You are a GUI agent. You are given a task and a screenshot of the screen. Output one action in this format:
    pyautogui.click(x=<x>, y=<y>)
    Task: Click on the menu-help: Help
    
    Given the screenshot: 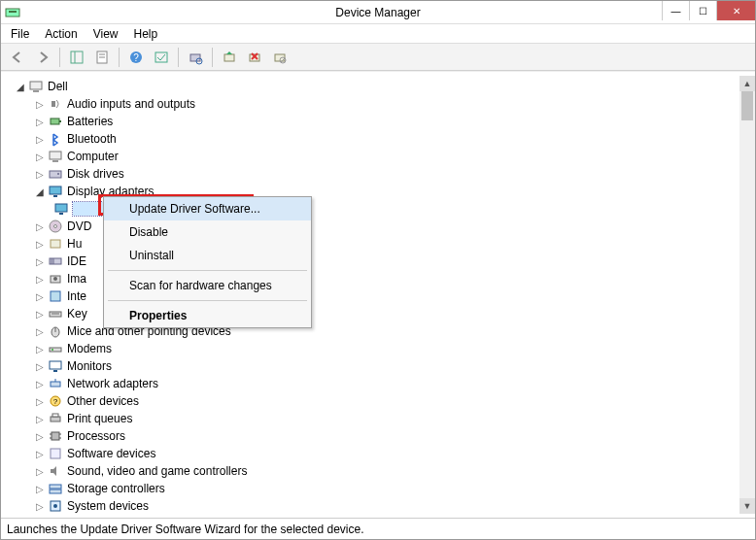 What is the action you would take?
    pyautogui.click(x=146, y=34)
    